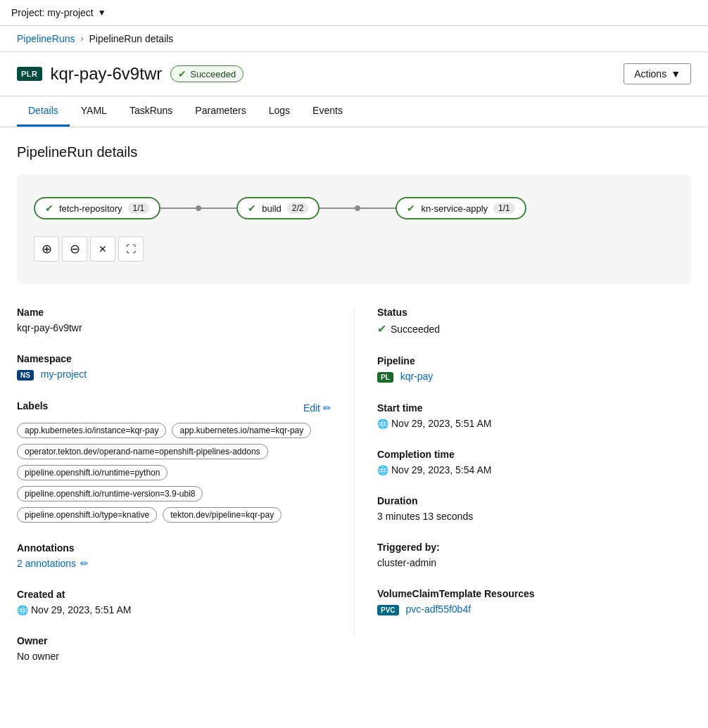 The image size is (708, 728). What do you see at coordinates (175, 602) in the screenshot?
I see `created-at-section: Created at 🌐 Nov 29, 2023, 5:51 AM` at bounding box center [175, 602].